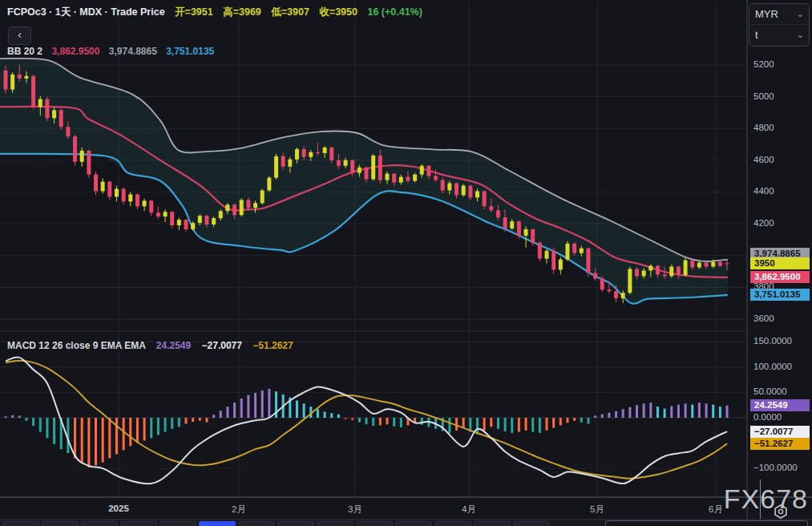 The height and width of the screenshot is (526, 812). Describe the element at coordinates (768, 417) in the screenshot. I see `axis-tick-label: 0.0000` at that location.